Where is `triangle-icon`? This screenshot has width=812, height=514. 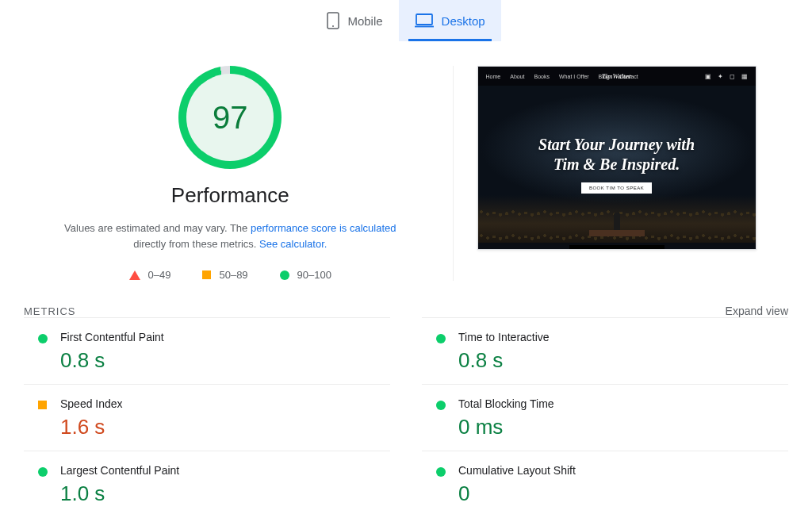
triangle-icon is located at coordinates (135, 275).